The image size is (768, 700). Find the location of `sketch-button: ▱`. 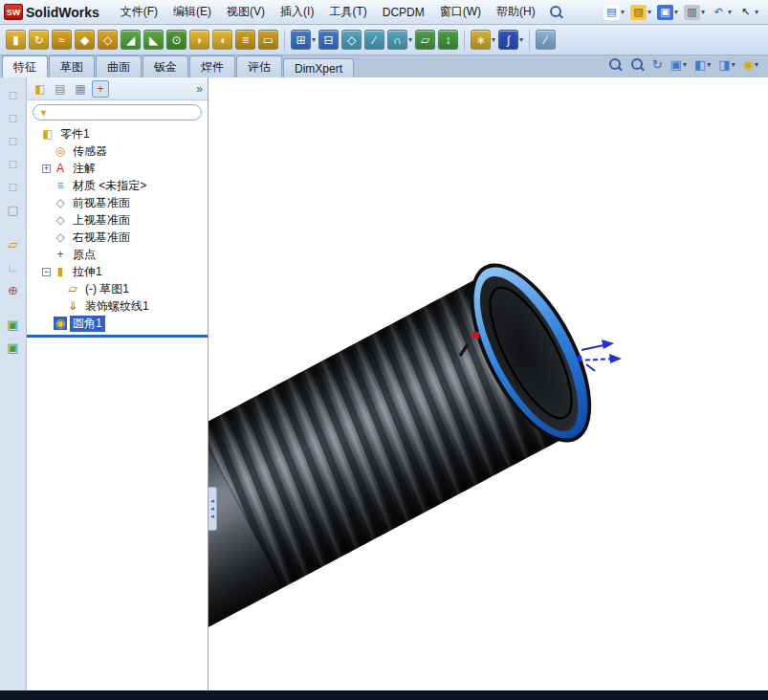

sketch-button: ▱ is located at coordinates (425, 40).